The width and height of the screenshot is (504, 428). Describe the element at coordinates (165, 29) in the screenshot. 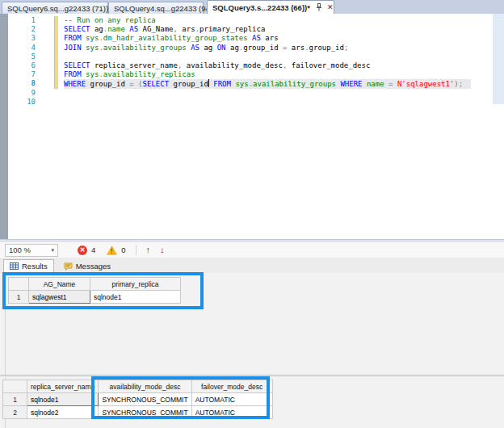

I see `code-text: SELECT ag.name AS AG_Name, ars.primary_r…` at that location.